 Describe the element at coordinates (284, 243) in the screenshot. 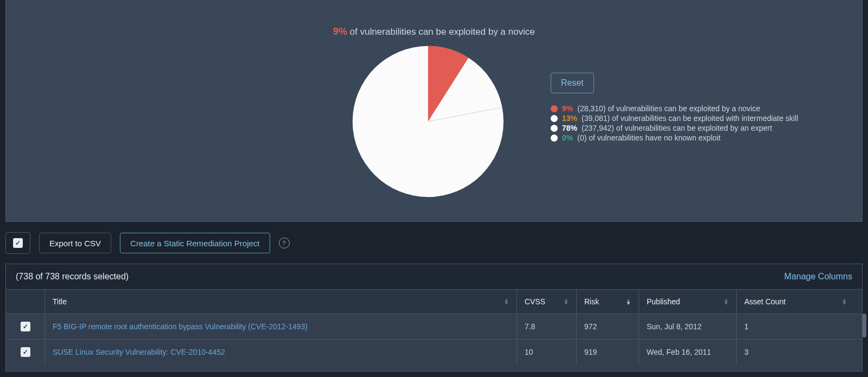

I see `info-icon: ?` at that location.